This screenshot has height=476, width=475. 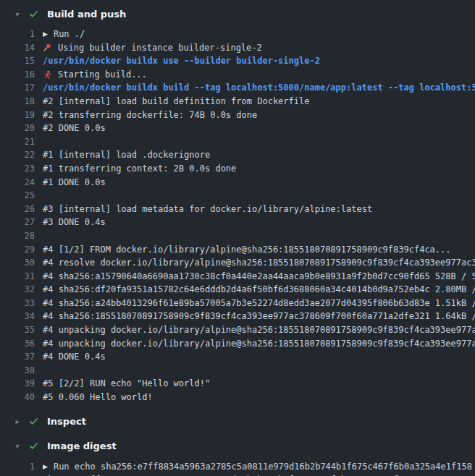 What do you see at coordinates (259, 88) in the screenshot?
I see `log-text: /usr/bin/docker buildx build --tag local…` at bounding box center [259, 88].